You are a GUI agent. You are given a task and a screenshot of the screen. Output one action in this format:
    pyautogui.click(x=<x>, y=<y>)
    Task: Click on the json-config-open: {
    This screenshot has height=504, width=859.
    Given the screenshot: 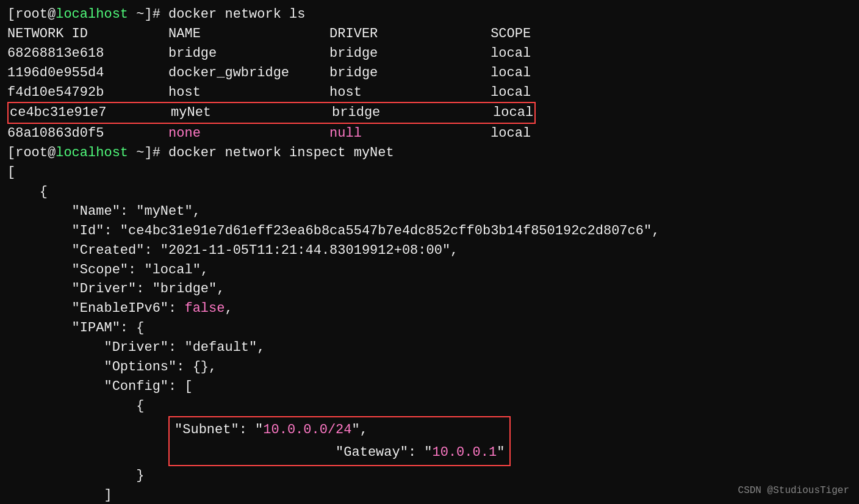 What is the action you would take?
    pyautogui.click(x=430, y=406)
    